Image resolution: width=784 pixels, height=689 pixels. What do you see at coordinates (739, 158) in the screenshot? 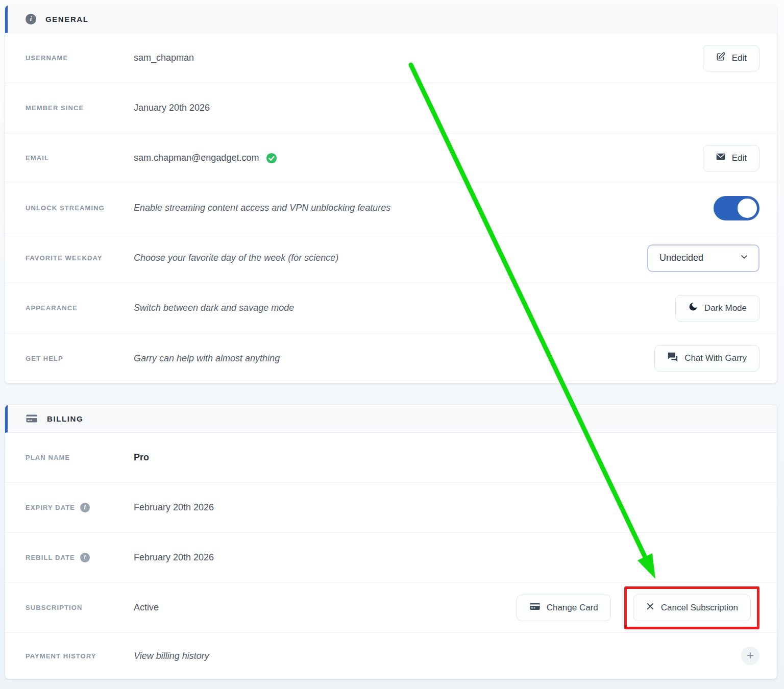
I see `edit-email-label: Edit` at bounding box center [739, 158].